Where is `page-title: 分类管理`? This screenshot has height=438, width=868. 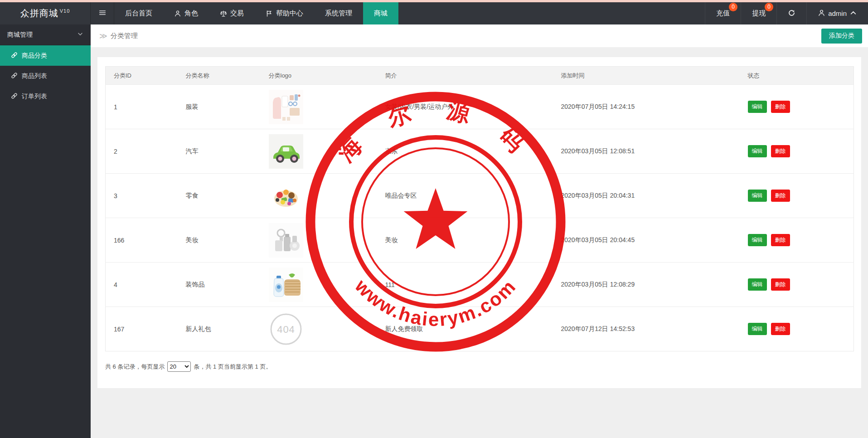
page-title: 分类管理 is located at coordinates (124, 36).